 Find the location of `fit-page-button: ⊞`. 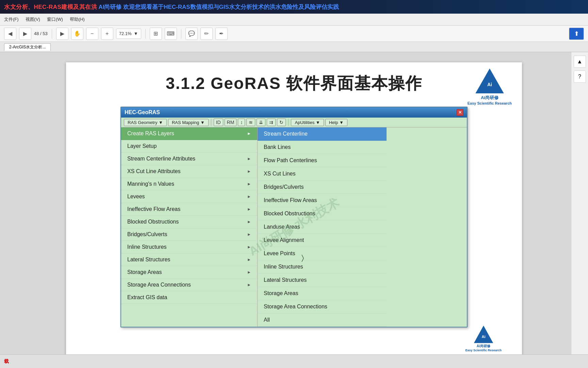

fit-page-button: ⊞ is located at coordinates (156, 34).